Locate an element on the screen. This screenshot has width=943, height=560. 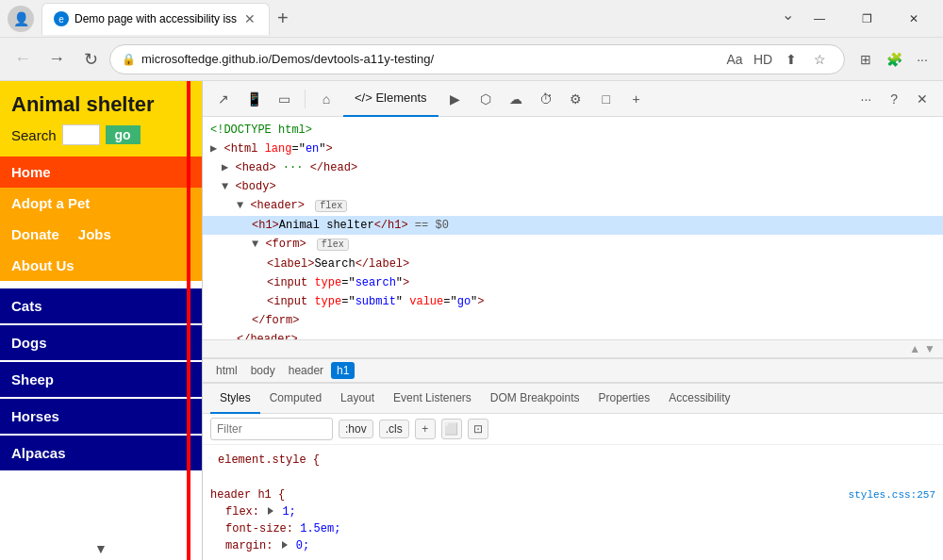
html-tag-line: ▶ <html lang="en"> is located at coordinates (573, 149).